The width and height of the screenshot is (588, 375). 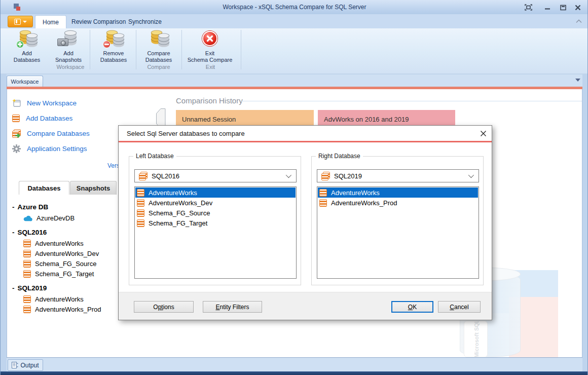 I want to click on left-database-group: Left Database SQL2016 AdventureWorks Adv…, so click(x=215, y=221).